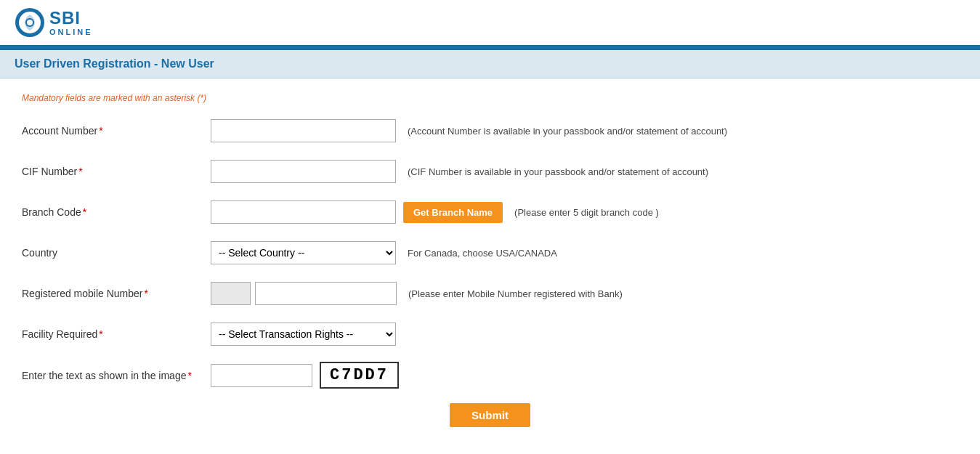  I want to click on logo-sbi-text: SBI, so click(71, 18).